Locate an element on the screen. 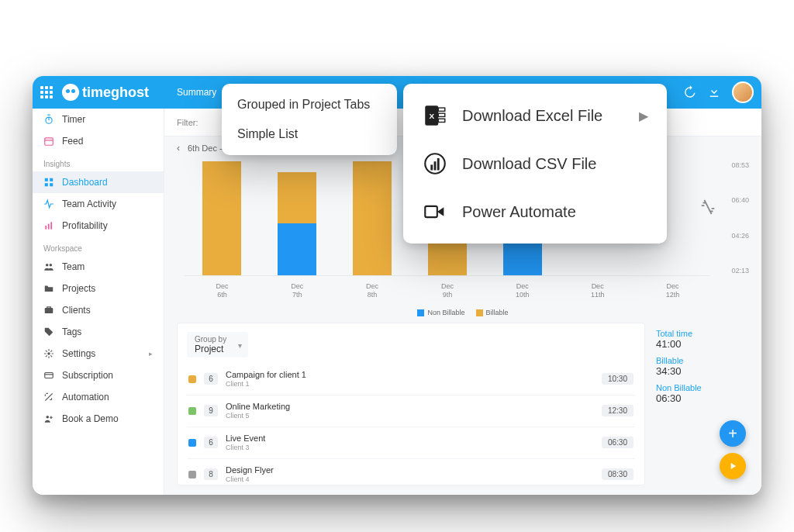  sidebar-item-profitability: Profitability is located at coordinates (98, 226).